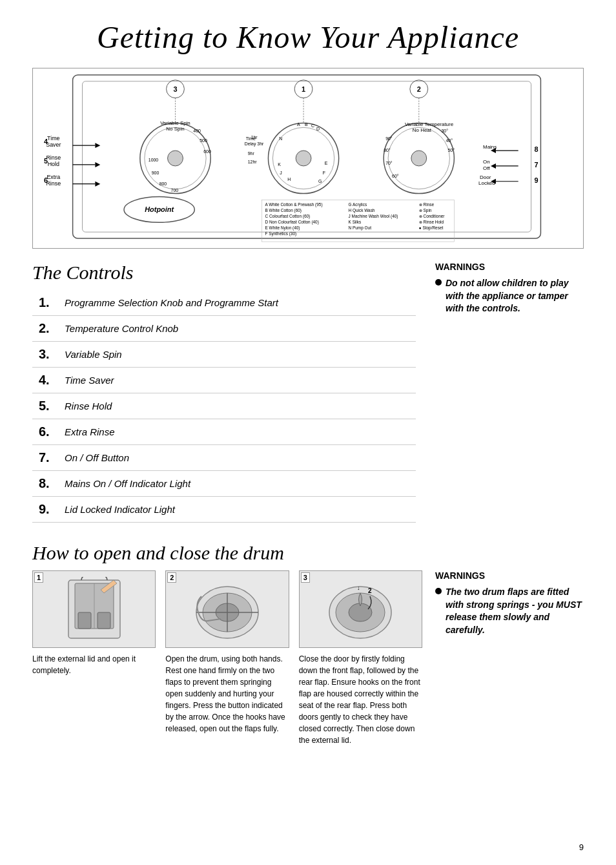 The width and height of the screenshot is (616, 865). What do you see at coordinates (156, 173) in the screenshot?
I see `svg-text: 900` at bounding box center [156, 173].